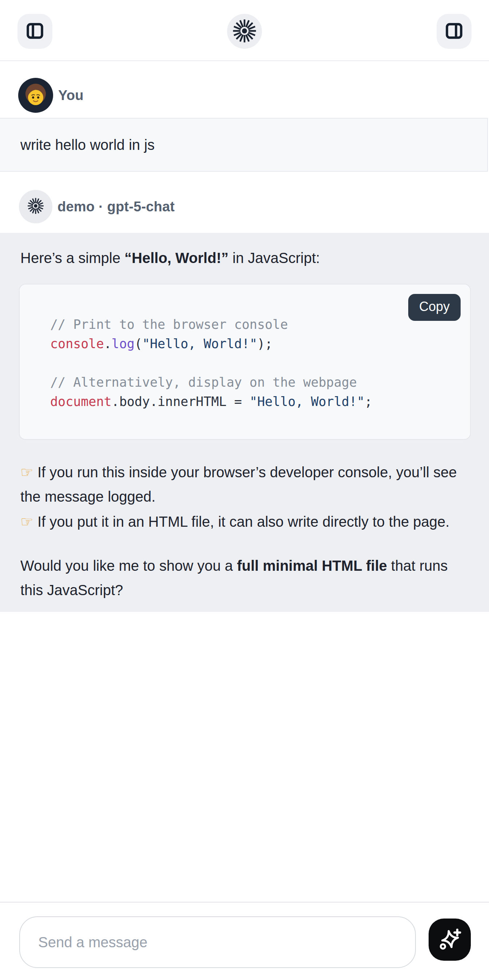 The image size is (489, 980). Describe the element at coordinates (116, 207) in the screenshot. I see `assistant-name-label: demo · gpt-5-chat` at that location.